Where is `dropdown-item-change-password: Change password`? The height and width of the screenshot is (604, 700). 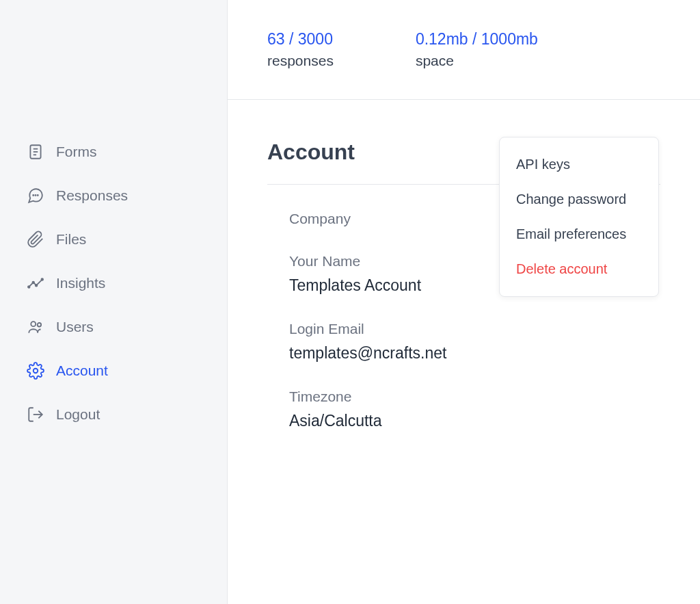
dropdown-item-change-password: Change password is located at coordinates (579, 200).